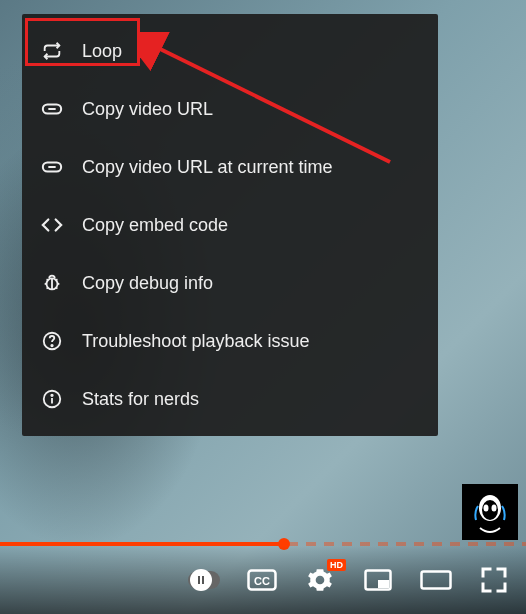  What do you see at coordinates (262, 580) in the screenshot?
I see `subtitles-button: CC` at bounding box center [262, 580].